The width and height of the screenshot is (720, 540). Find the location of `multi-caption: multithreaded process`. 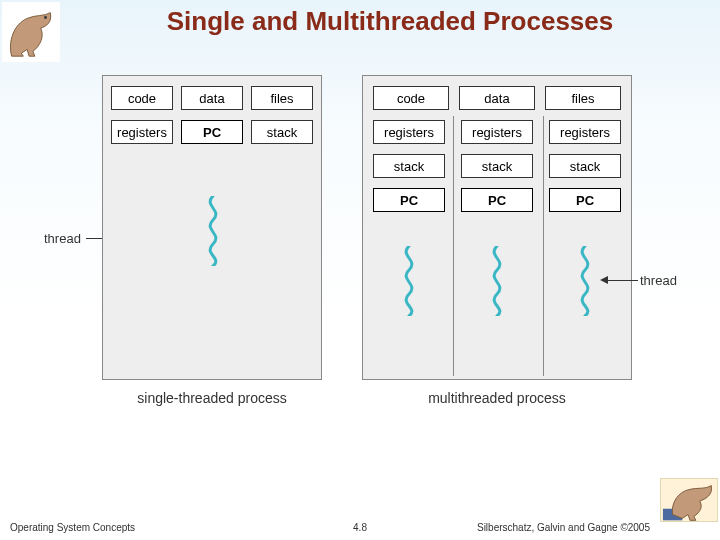

multi-caption: multithreaded process is located at coordinates (497, 398).